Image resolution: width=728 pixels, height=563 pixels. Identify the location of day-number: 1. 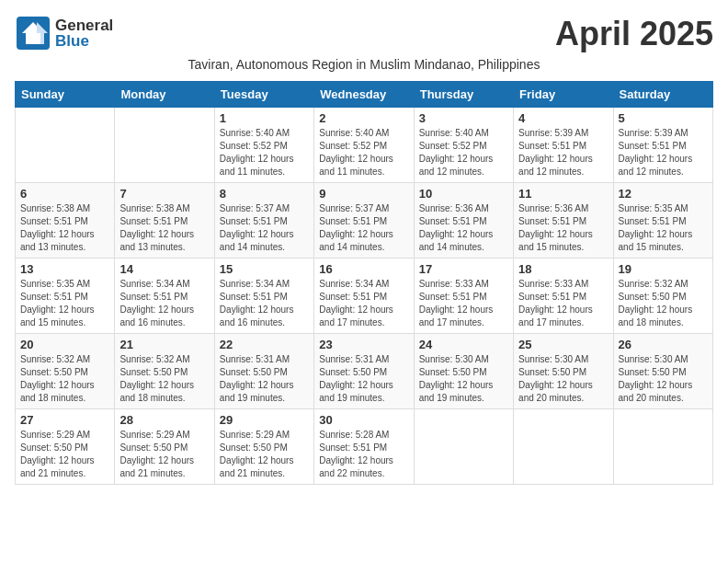
(265, 118).